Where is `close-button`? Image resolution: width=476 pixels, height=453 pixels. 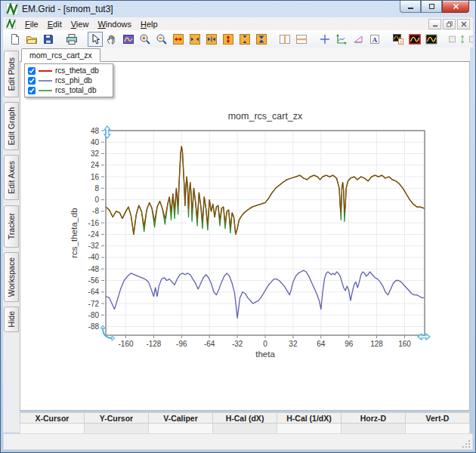 close-button is located at coordinates (456, 7).